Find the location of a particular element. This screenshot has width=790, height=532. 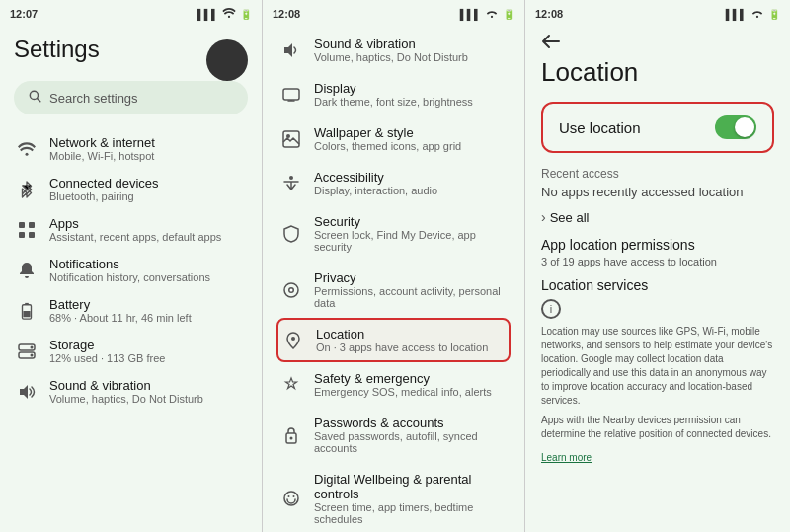

battery-icon is located at coordinates (27, 311).